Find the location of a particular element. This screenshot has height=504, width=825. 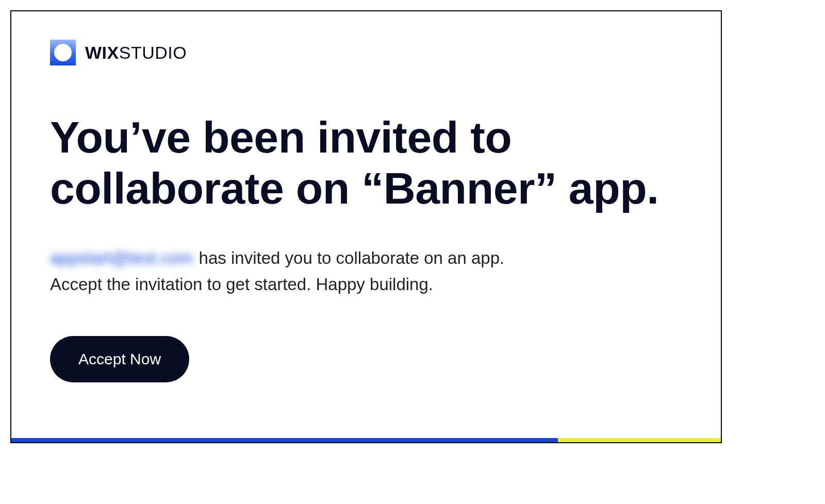

footer-bar-yellow is located at coordinates (639, 440).